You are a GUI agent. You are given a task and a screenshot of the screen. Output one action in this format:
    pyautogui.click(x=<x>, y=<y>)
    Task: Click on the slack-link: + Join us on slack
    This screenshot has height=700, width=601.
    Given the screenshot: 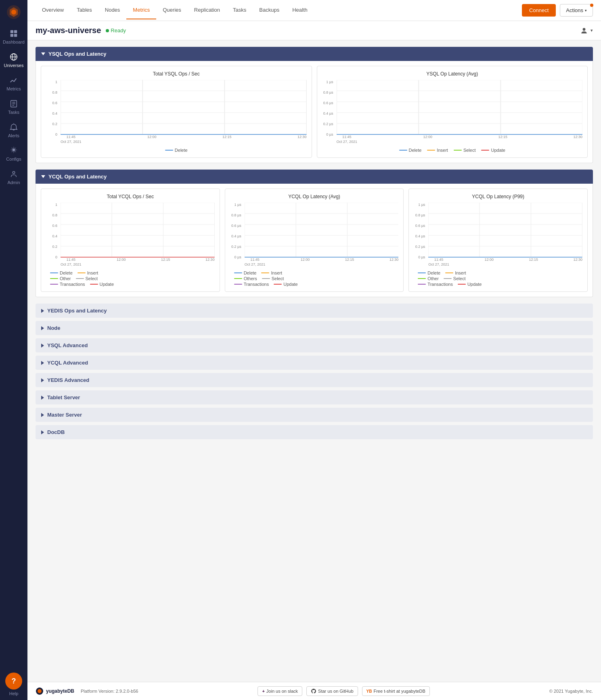 What is the action you would take?
    pyautogui.click(x=280, y=691)
    